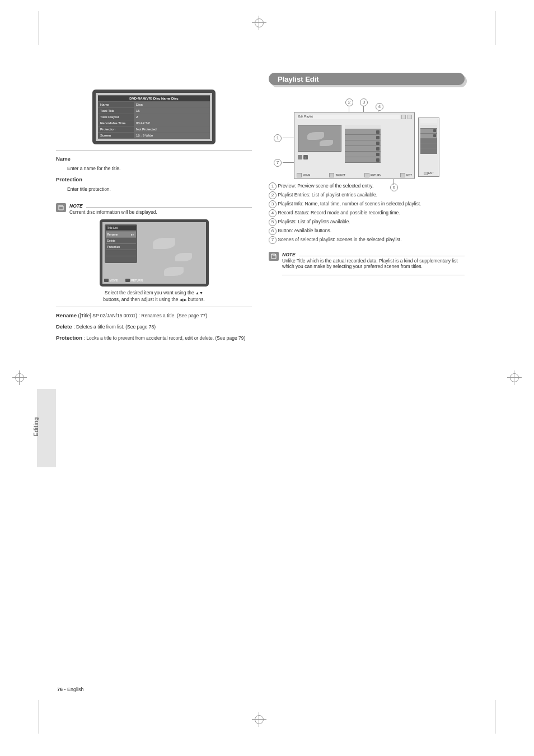  What do you see at coordinates (63, 159) in the screenshot?
I see `name-label: Name` at bounding box center [63, 159].